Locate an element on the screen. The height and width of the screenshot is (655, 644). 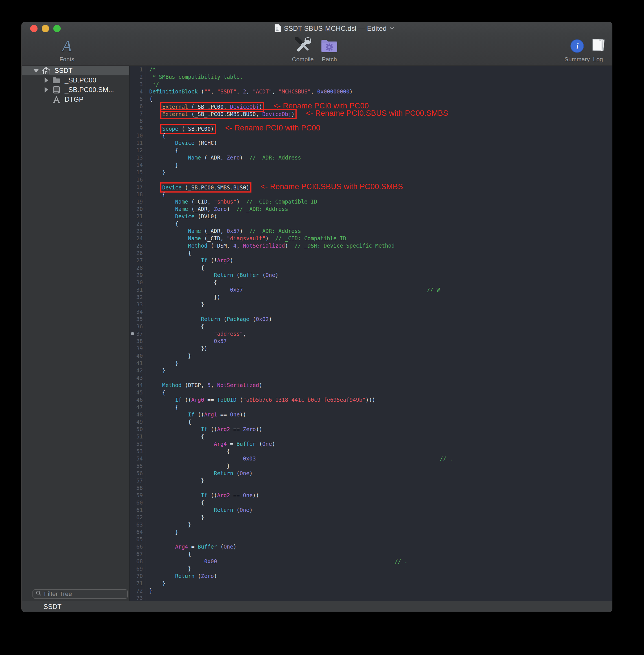
code-line-content: * SMBus compatibility table. is located at coordinates (194, 77).